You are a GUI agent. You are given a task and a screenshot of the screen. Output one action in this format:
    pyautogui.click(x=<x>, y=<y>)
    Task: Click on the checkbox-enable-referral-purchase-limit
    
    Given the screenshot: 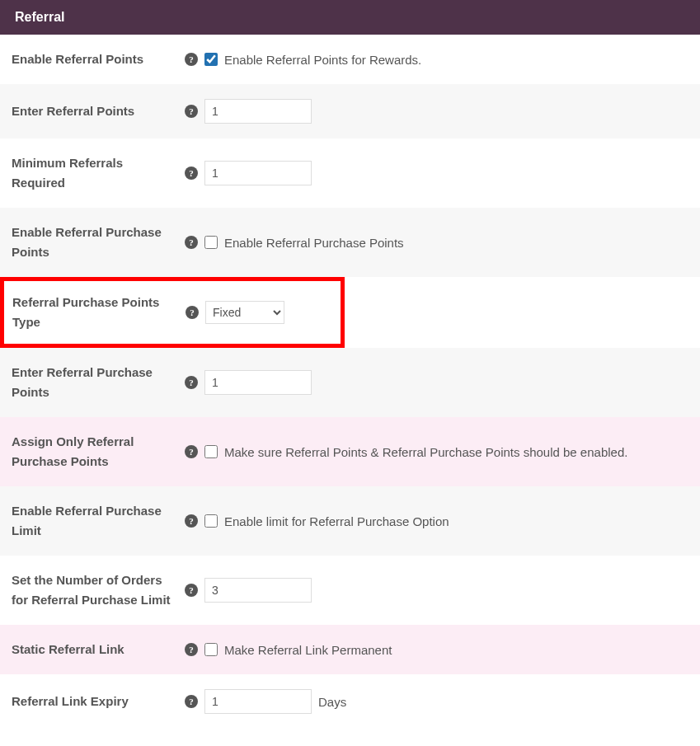 What is the action you would take?
    pyautogui.click(x=211, y=521)
    